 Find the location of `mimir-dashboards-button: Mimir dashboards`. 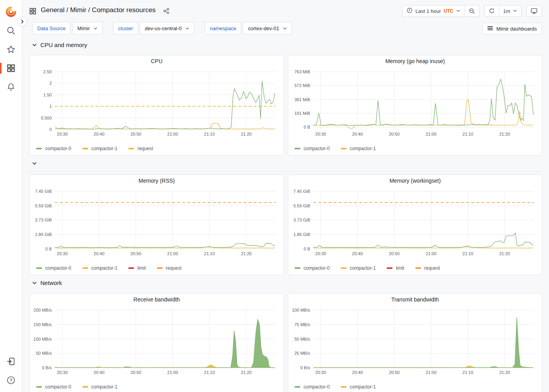

mimir-dashboards-button: Mimir dashboards is located at coordinates (512, 29).